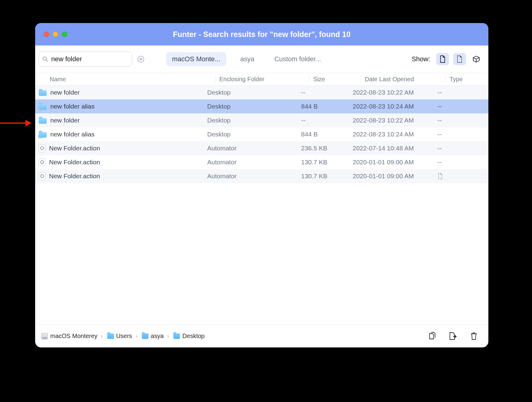 The height and width of the screenshot is (402, 532). I want to click on clear-search-button, so click(141, 59).